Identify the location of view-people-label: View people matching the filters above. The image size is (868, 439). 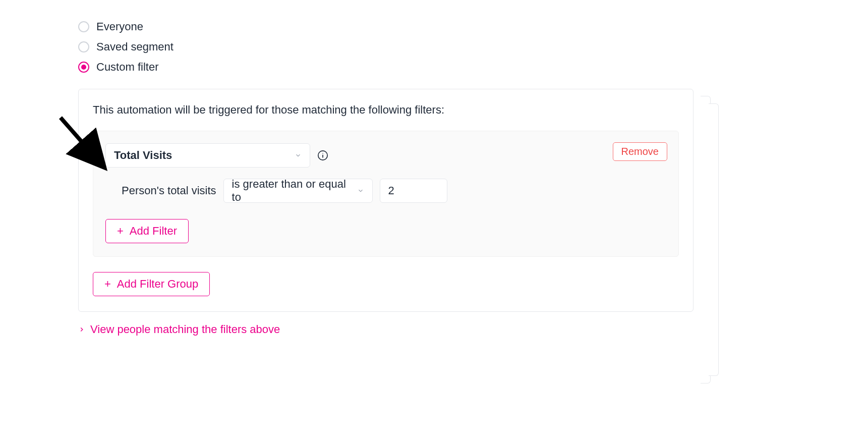
(185, 330).